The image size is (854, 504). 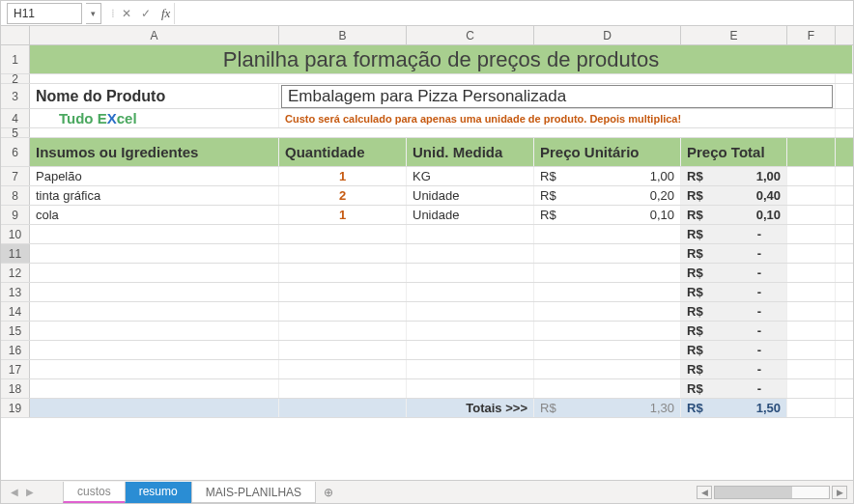 I want to click on product-name-input: Embalagem para Pizza Personalizada, so click(x=556, y=97).